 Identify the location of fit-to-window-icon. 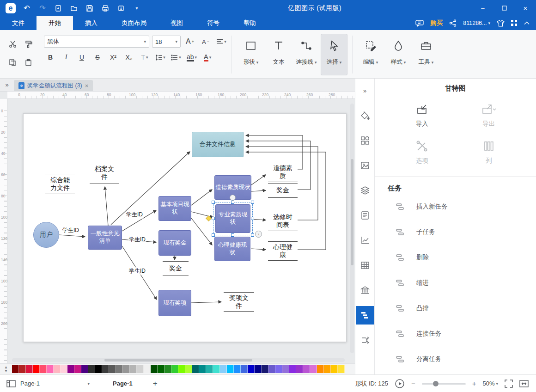
(524, 384).